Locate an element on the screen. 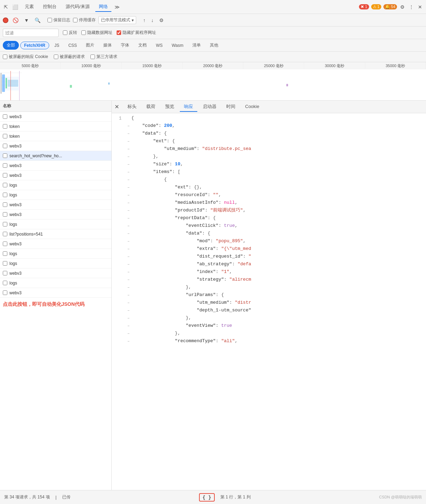  json-line: – "reportData": { is located at coordinates (269, 218).